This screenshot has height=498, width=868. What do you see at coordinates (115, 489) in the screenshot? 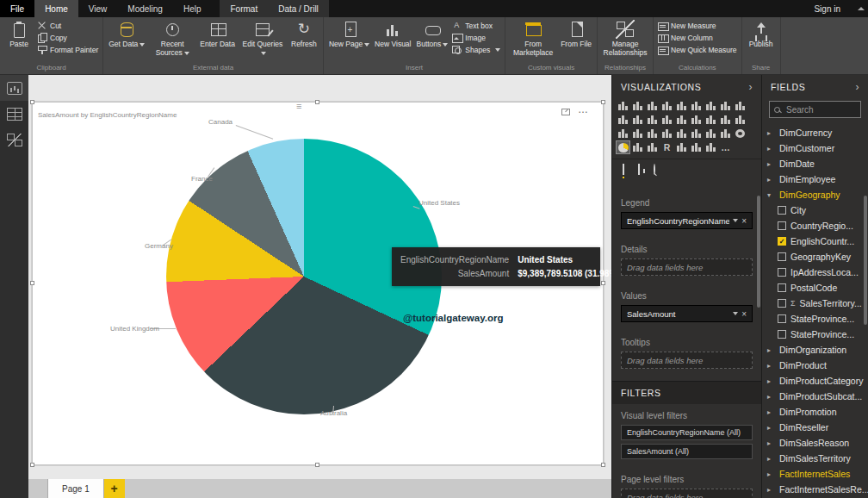
I see `new-page-tab-button: +` at bounding box center [115, 489].